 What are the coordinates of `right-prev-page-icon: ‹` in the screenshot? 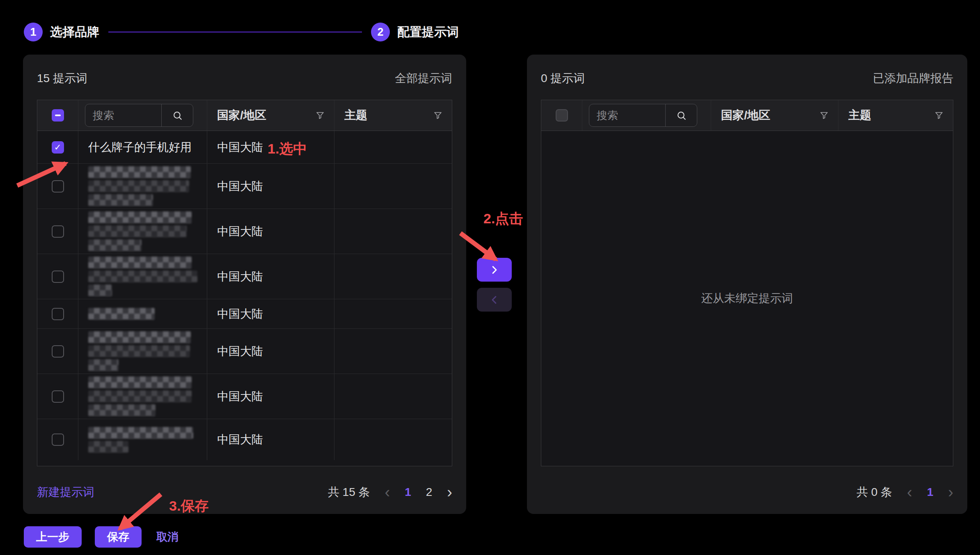 It's located at (909, 492).